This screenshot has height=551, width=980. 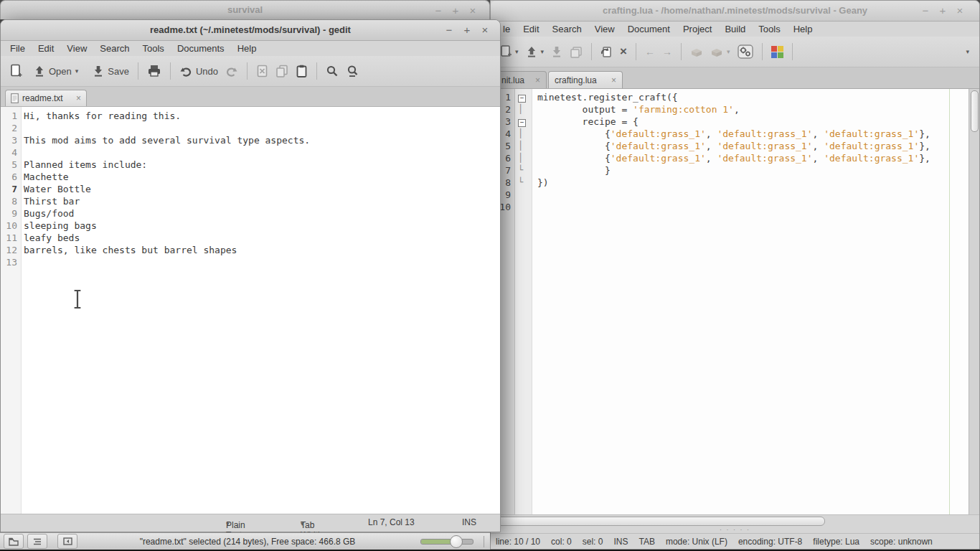 What do you see at coordinates (250, 214) in the screenshot?
I see `text-line: 9 Bugs/food` at bounding box center [250, 214].